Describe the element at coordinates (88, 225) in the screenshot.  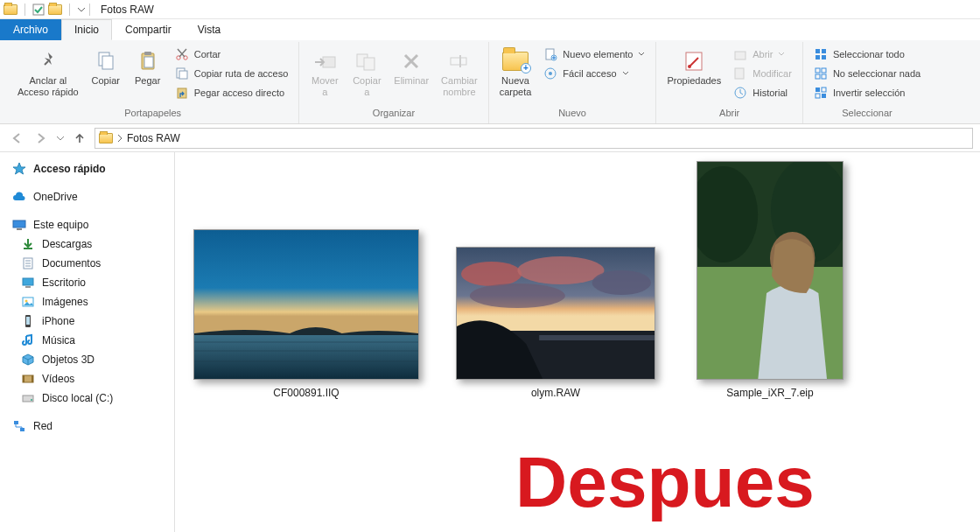
I see `tree-this-pc: Este equipo` at that location.